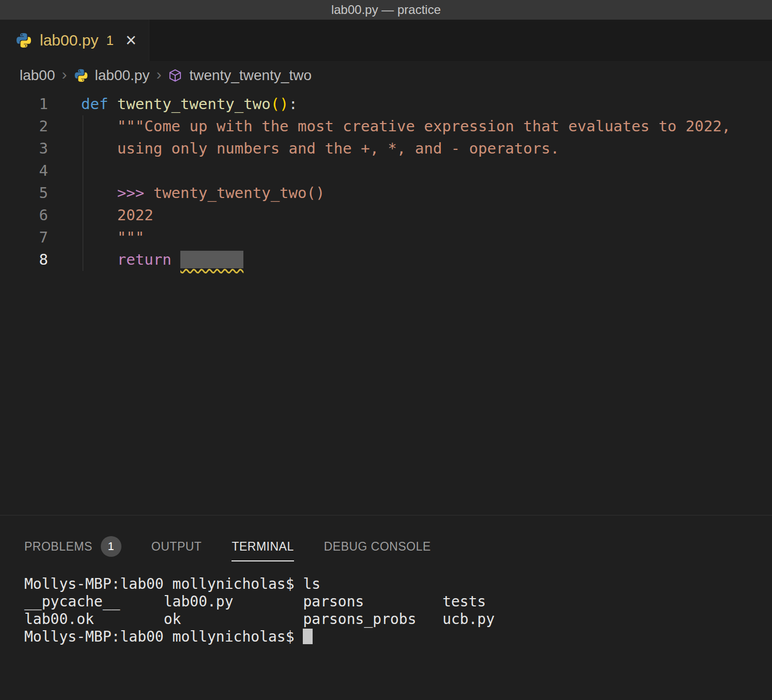  I want to click on code-token: (), so click(280, 104).